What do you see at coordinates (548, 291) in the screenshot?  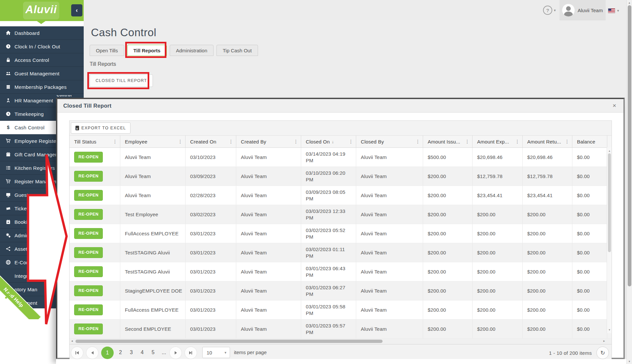 I see `cell-amount_returned: $200.00` at bounding box center [548, 291].